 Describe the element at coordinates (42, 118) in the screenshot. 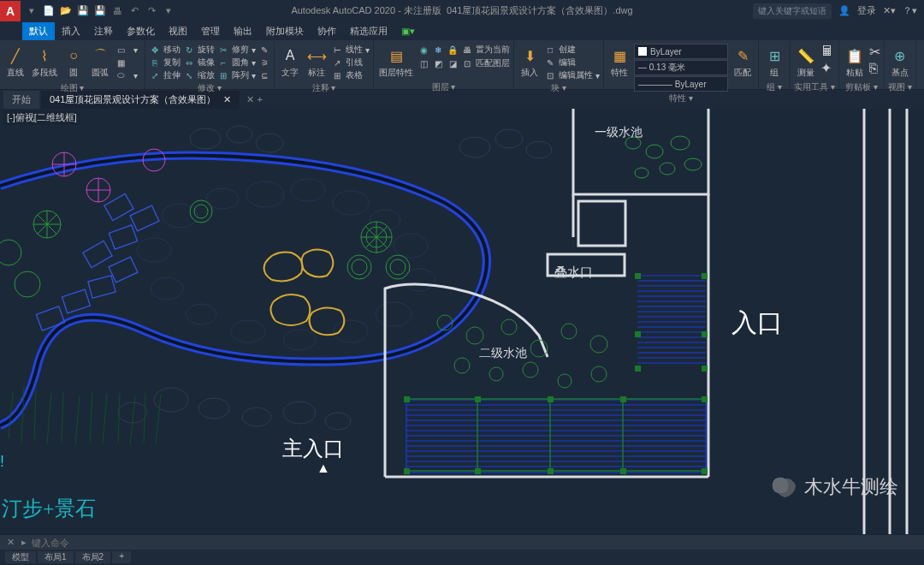

I see `viewport-label: [-]俯视[二维线框]` at that location.